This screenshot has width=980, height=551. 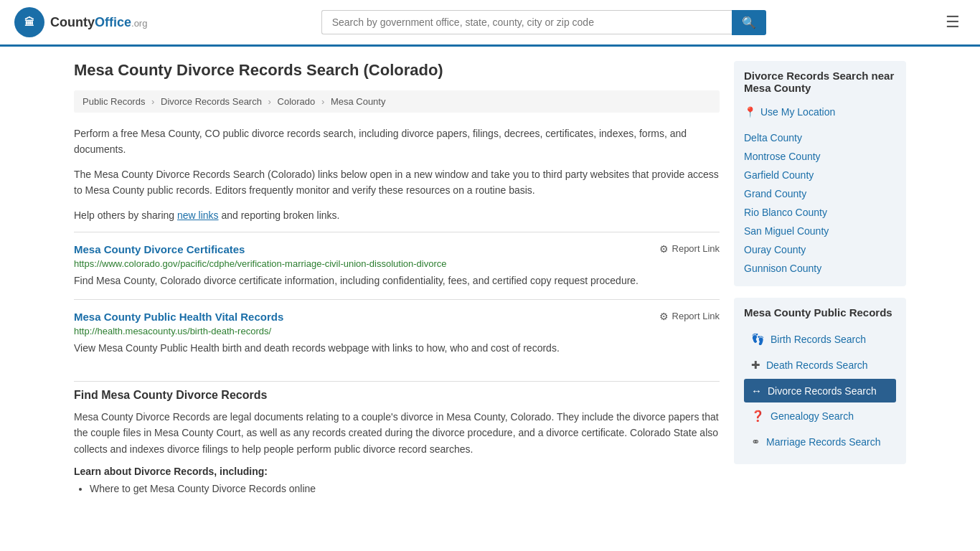 I want to click on header: 🏛 CountyOffice.org 🔍 ☰, so click(x=490, y=23).